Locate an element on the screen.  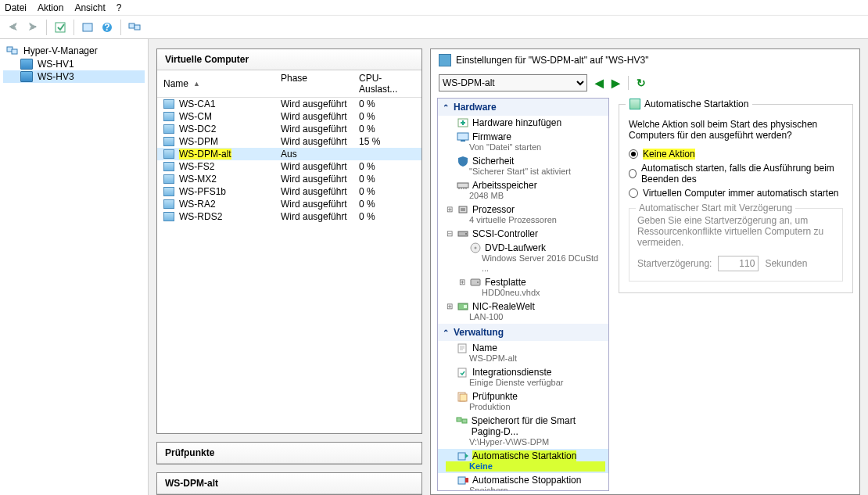
toolbar-refresh-icon is located at coordinates (88, 27).